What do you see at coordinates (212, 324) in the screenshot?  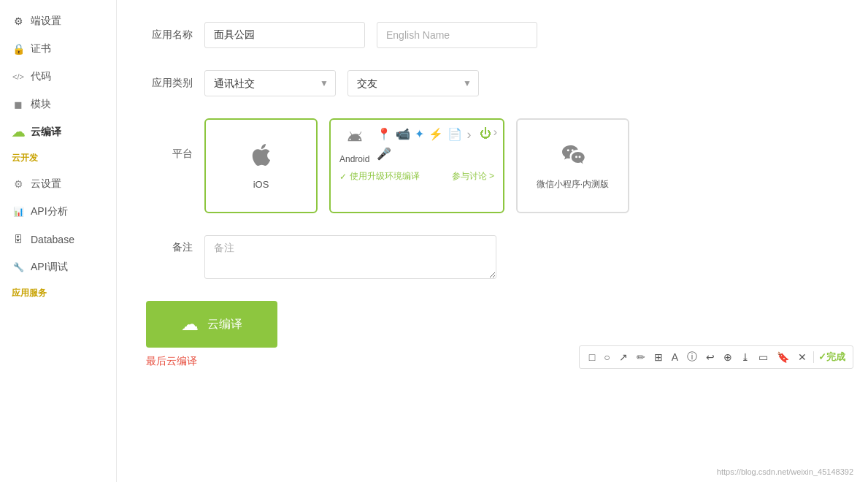 I see `submit-button: ☁ 云编译` at bounding box center [212, 324].